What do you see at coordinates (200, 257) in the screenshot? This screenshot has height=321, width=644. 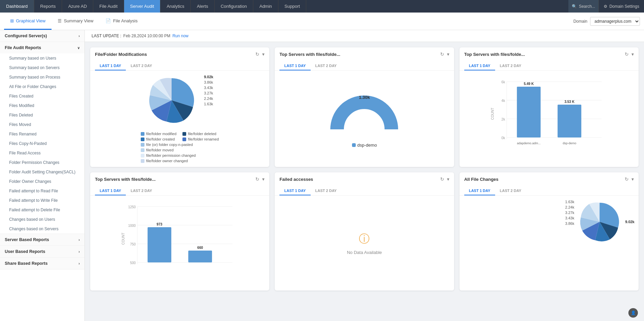 I see `bar-server-b` at bounding box center [200, 257].